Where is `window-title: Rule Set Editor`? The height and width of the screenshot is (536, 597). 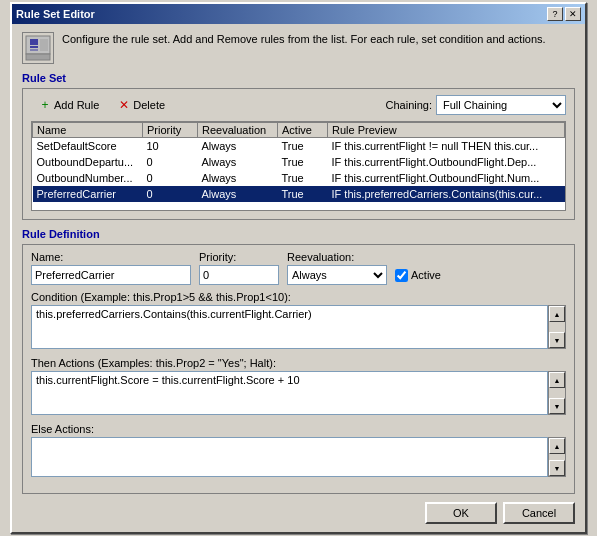 window-title: Rule Set Editor is located at coordinates (56, 14).